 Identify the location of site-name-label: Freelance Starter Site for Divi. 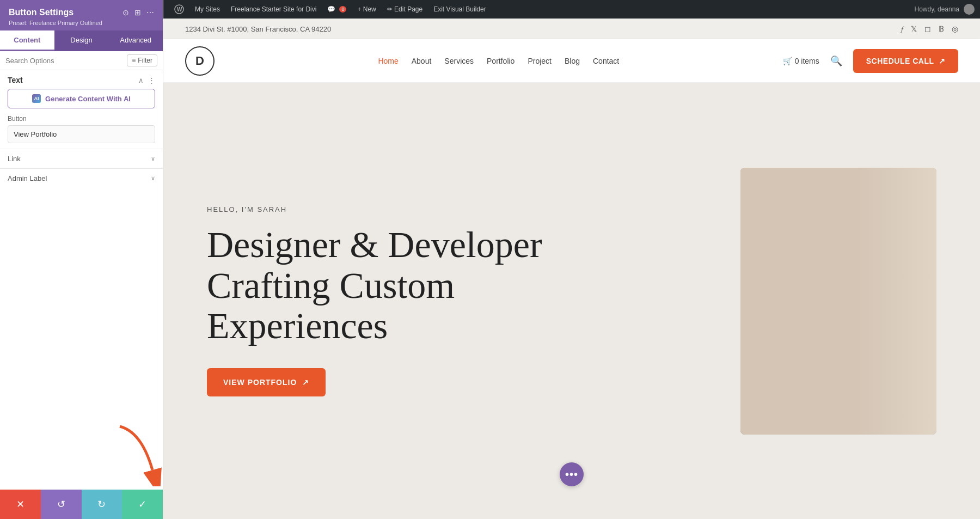
(273, 9).